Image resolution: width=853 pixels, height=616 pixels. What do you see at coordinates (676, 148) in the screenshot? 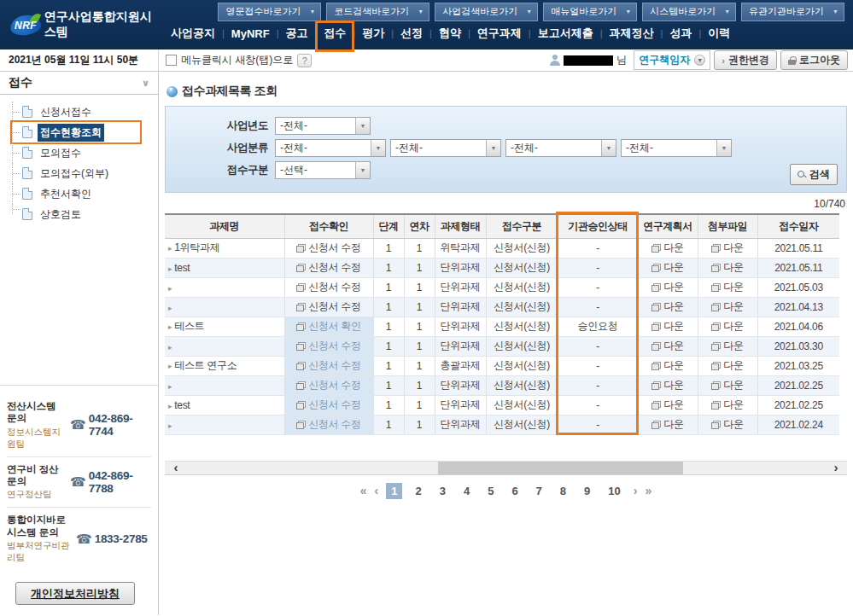
I see `filter-select-사업분류-3: -전체-▼` at bounding box center [676, 148].